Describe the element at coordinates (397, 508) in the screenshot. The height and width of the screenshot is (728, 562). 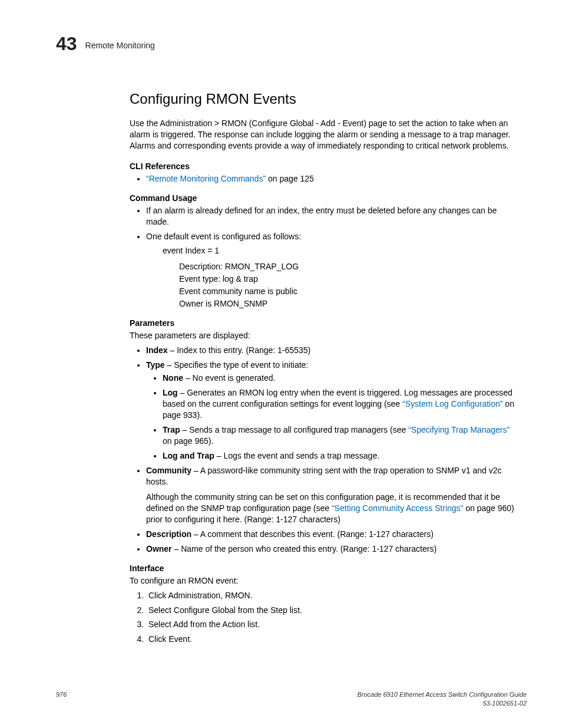
I see `community-strings-link: “Setting Community Access Strings”` at that location.